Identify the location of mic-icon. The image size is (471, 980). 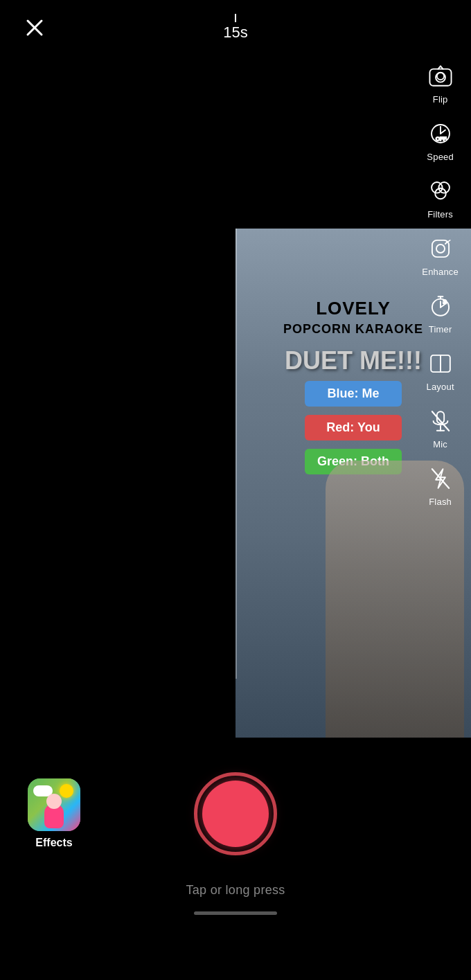
(441, 421).